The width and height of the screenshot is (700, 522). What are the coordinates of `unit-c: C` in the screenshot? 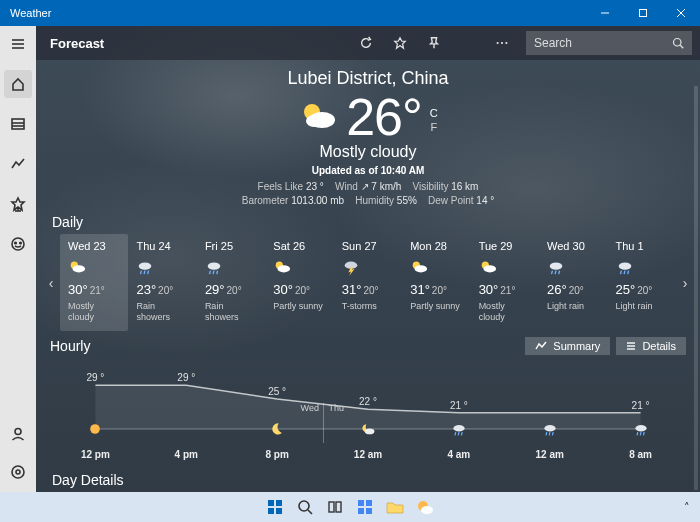 It's located at (434, 113).